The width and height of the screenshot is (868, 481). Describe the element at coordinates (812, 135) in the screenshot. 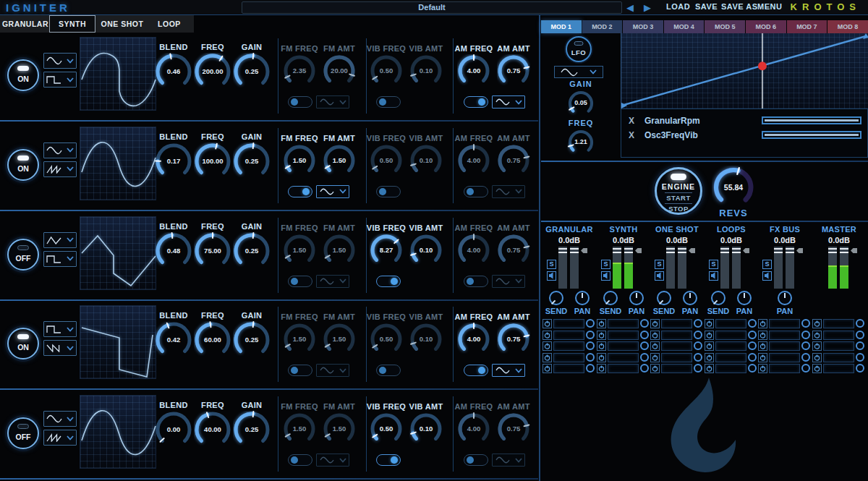

I see `assignment-amount-slider` at that location.